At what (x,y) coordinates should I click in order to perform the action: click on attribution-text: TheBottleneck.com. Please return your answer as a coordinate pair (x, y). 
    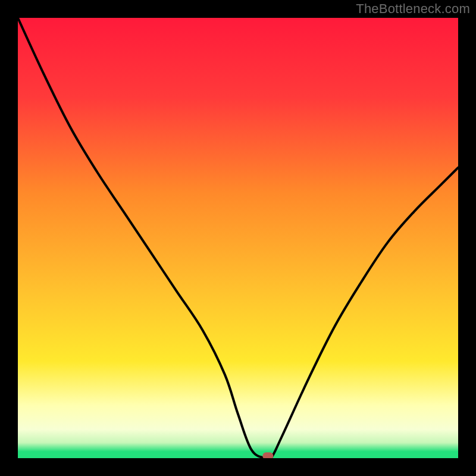
    Looking at the image, I should click on (413, 9).